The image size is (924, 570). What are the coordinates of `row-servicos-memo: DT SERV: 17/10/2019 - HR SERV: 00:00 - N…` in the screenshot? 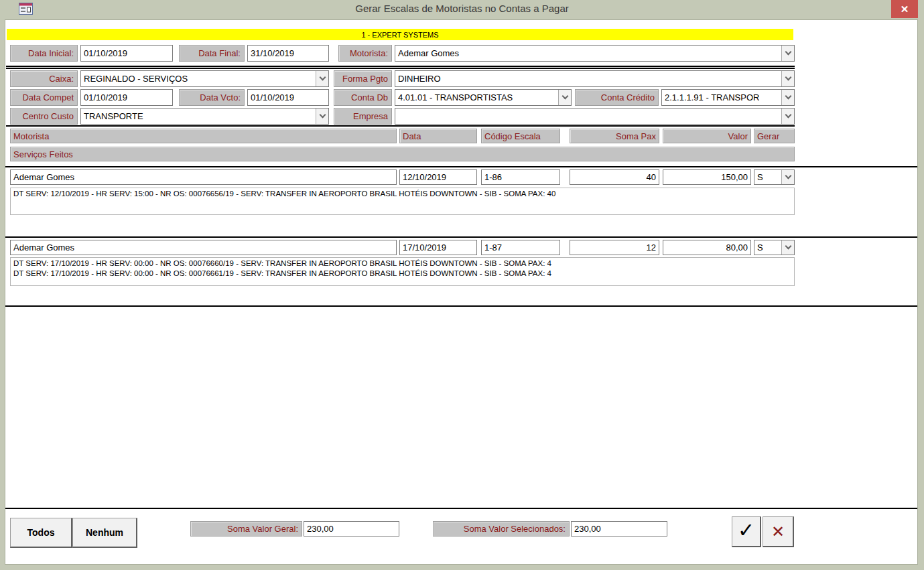 It's located at (402, 272).